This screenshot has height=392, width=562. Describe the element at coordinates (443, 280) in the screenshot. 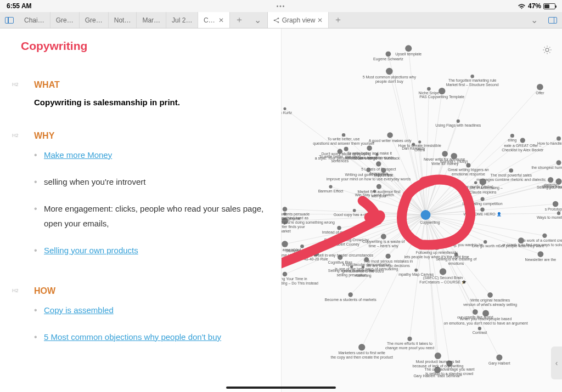

I see `svg-text:(SBFCC) Second BrainForCreator: (SBFCC) Second BrainForCreators – COURSE…` at that location.